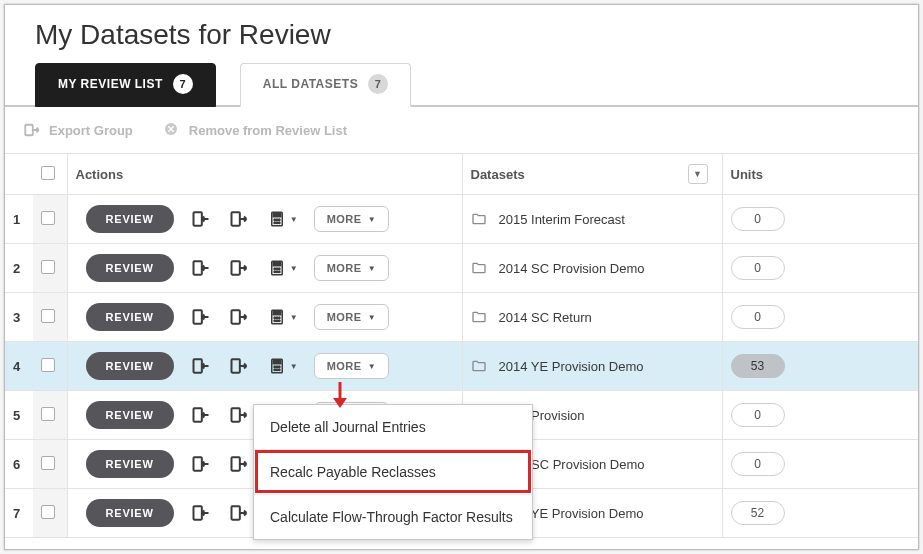 The image size is (923, 554). Describe the element at coordinates (572, 268) in the screenshot. I see `dataset-name: 2014 SC Provision Demo` at that location.